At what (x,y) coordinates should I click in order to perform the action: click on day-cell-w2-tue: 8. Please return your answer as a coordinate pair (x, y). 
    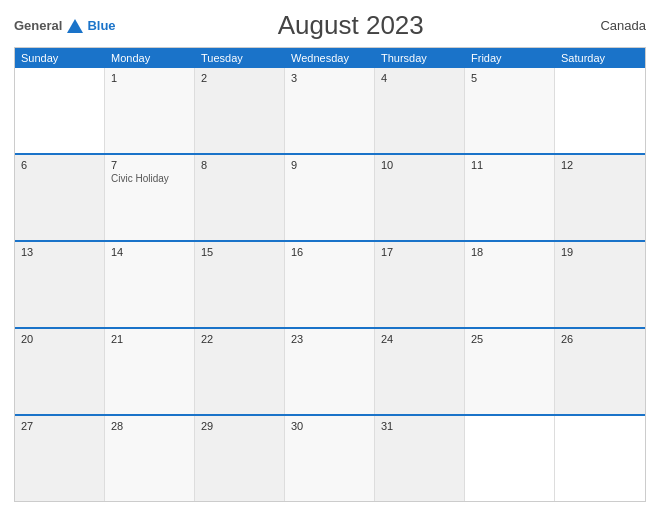
    Looking at the image, I should click on (240, 198).